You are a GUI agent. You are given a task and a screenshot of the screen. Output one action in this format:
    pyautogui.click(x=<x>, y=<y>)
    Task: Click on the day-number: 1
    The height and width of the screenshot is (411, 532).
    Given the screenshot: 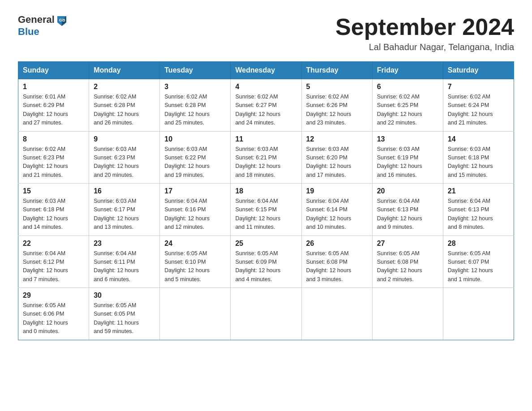 What is the action you would take?
    pyautogui.click(x=54, y=87)
    